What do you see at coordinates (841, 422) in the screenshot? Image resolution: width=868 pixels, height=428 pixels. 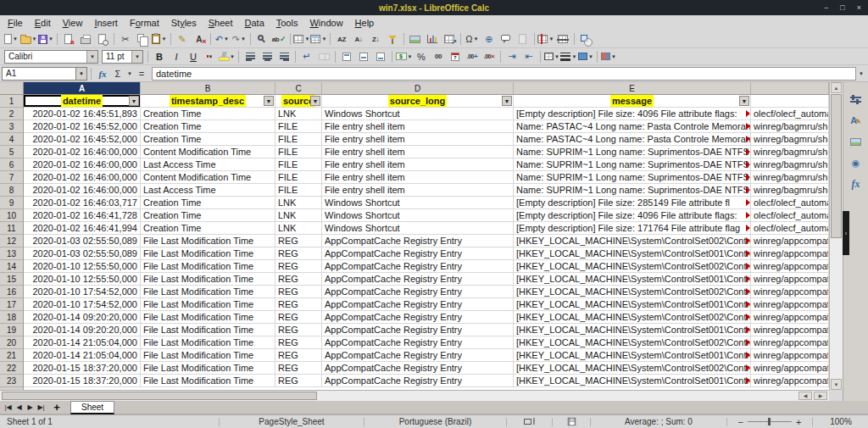 I see `zoom-level: 100%` at bounding box center [841, 422].